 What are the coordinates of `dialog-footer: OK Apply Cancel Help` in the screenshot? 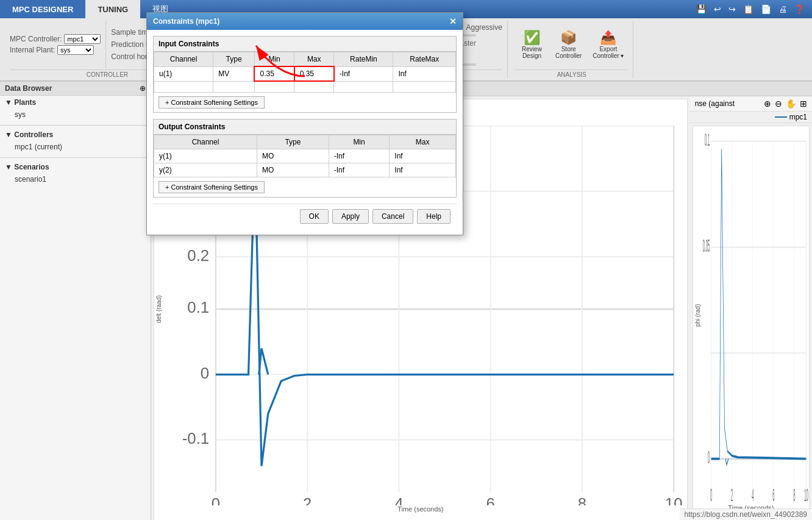 It's located at (305, 216).